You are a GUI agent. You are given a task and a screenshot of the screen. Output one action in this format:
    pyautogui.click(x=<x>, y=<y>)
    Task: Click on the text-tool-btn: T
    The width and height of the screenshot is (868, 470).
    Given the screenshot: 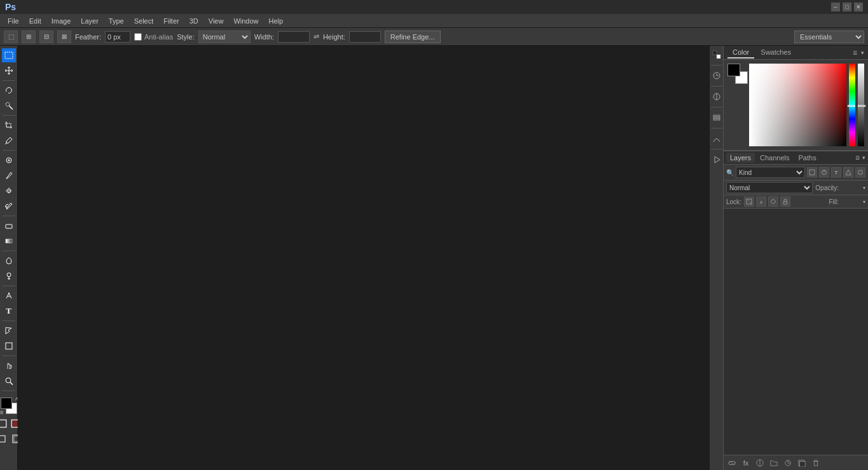 What is the action you would take?
    pyautogui.click(x=9, y=311)
    